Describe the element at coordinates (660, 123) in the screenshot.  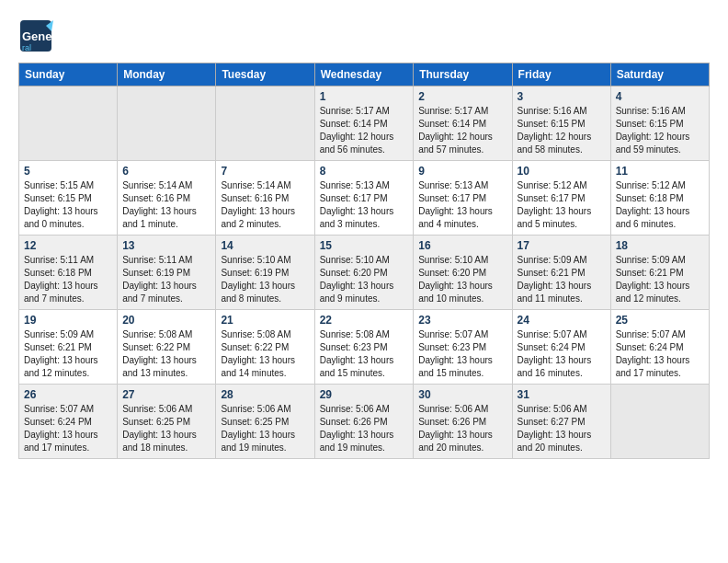
I see `calendar-day-cell: 4Sunrise: 5:16 AM Sunset: 6:15 PM Daylig…` at that location.